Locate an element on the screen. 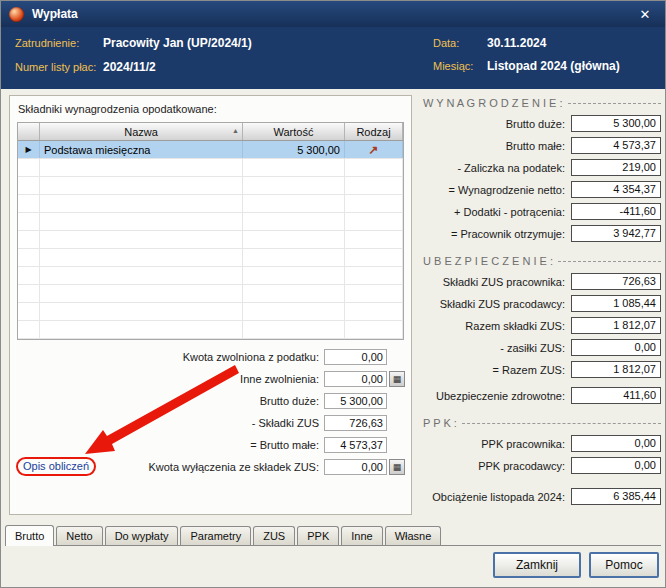  zatrudnienie-label: Zatrudnienie: is located at coordinates (47, 43).